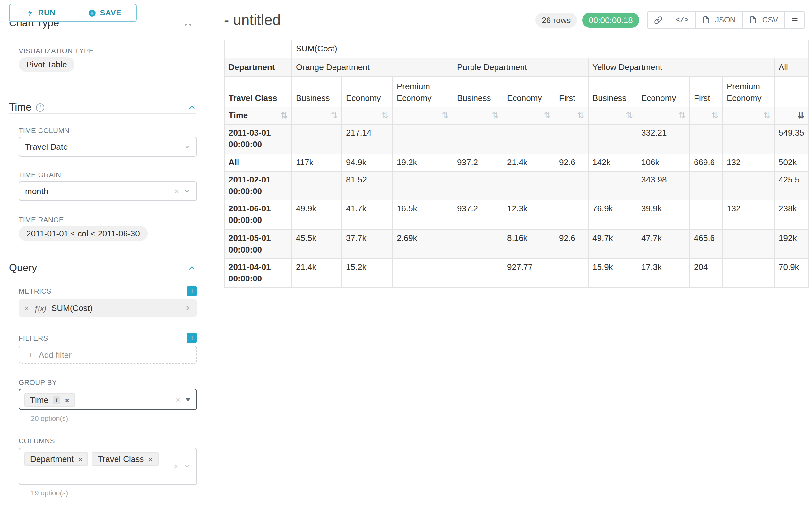  I want to click on value-cell: 21.4k, so click(317, 273).